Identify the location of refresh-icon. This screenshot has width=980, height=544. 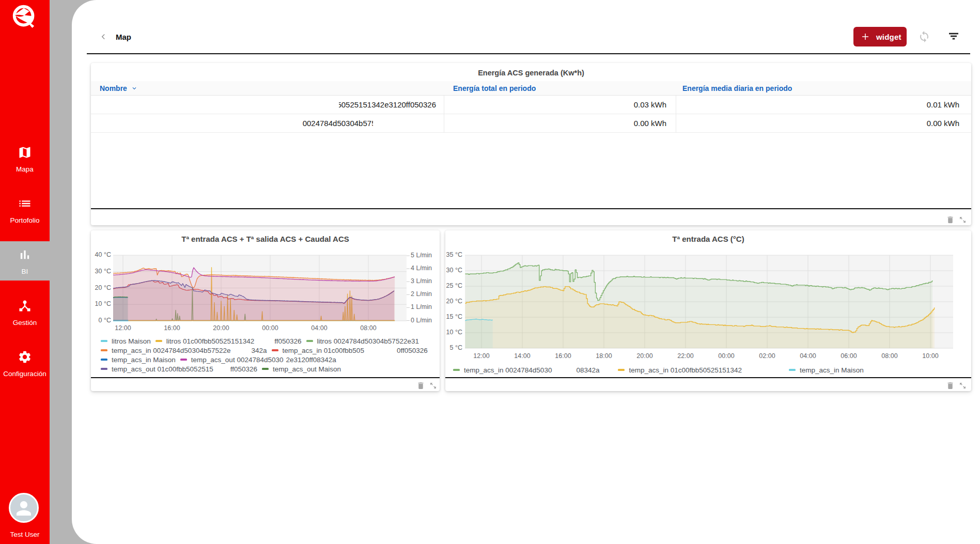
(924, 37).